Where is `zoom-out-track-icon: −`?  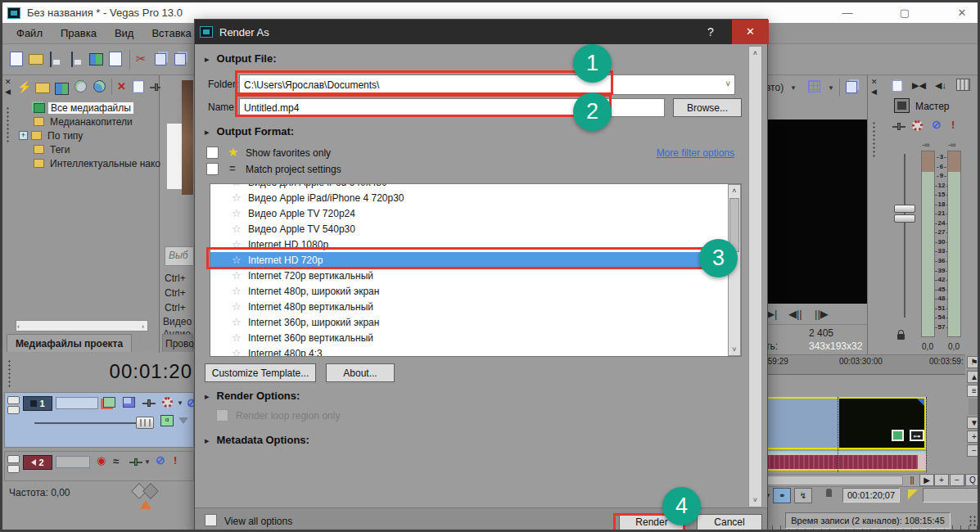 zoom-out-track-icon: − is located at coordinates (973, 450).